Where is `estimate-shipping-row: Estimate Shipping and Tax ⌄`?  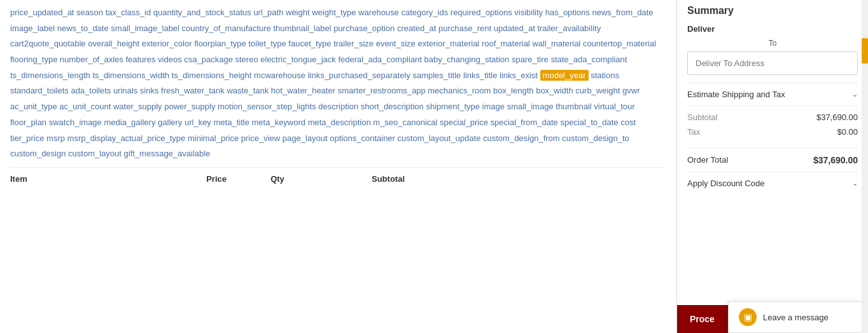
estimate-shipping-row: Estimate Shipping and Tax ⌄ is located at coordinates (773, 94).